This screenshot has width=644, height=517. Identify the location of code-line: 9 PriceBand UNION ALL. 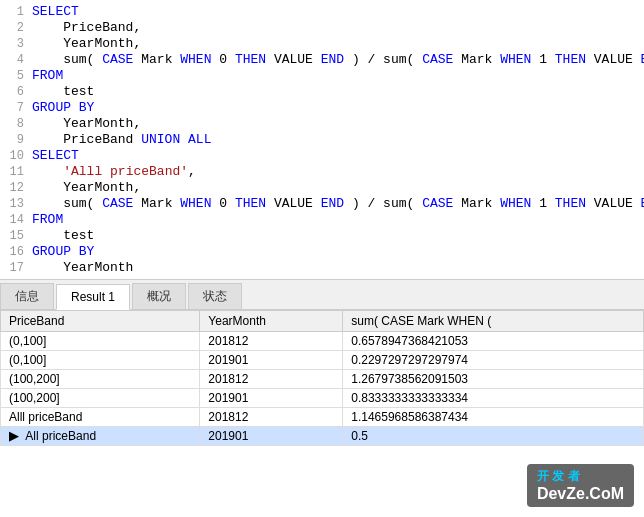
(322, 140).